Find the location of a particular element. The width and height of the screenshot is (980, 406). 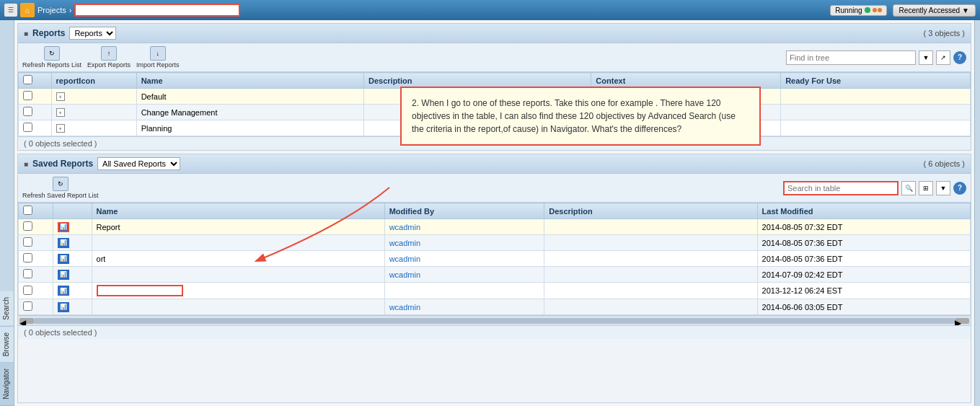

recently-accessed-label: Recently Accessed is located at coordinates (930, 10).